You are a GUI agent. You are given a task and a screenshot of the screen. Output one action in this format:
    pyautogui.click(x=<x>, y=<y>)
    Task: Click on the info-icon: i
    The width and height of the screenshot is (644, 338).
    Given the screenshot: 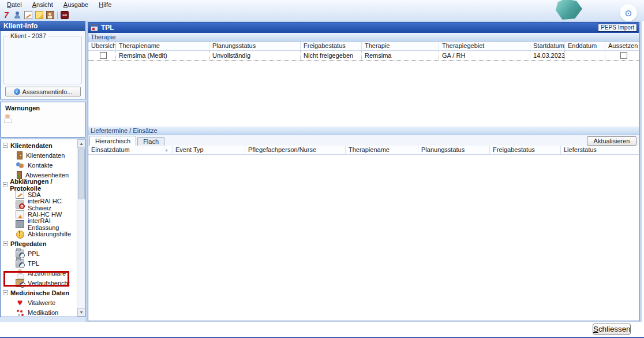 What is the action you would take?
    pyautogui.click(x=17, y=91)
    